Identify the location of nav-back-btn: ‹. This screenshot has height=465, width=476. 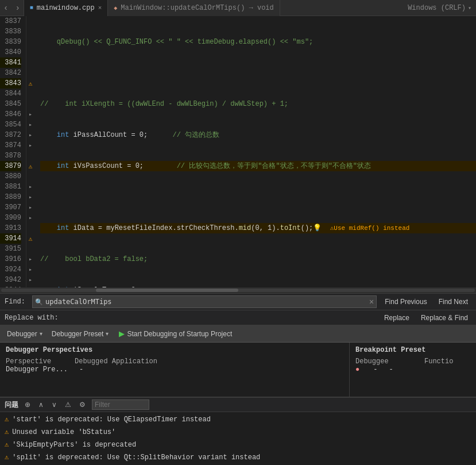
(6, 8).